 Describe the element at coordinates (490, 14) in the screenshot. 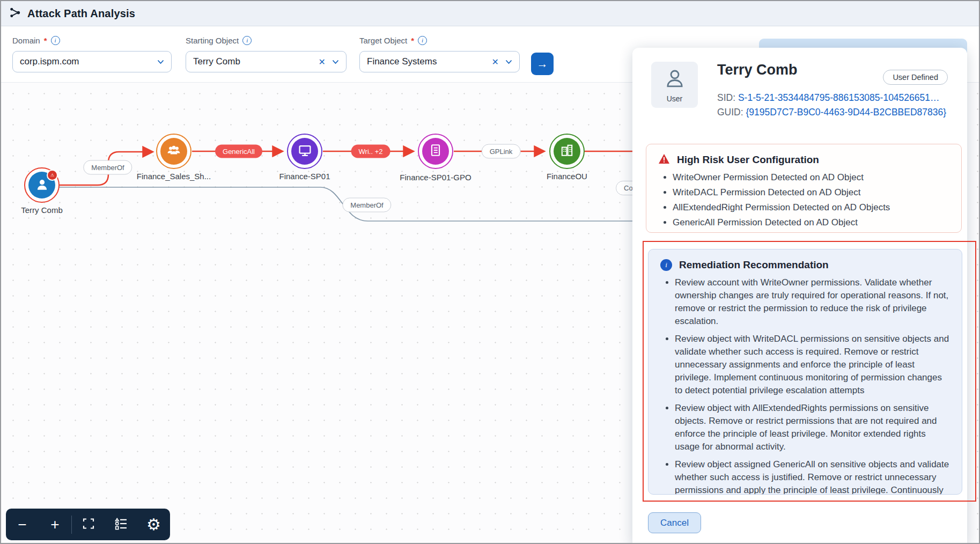

I see `app-header: Attack Path Analysis` at that location.